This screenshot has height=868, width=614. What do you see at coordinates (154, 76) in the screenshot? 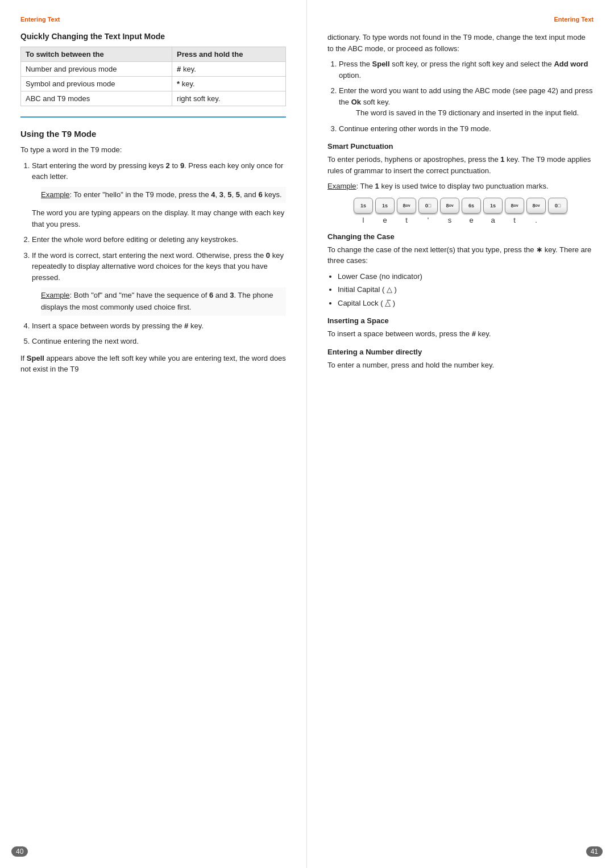
I see `switch-table: To switch between the Press and hold the…` at bounding box center [154, 76].